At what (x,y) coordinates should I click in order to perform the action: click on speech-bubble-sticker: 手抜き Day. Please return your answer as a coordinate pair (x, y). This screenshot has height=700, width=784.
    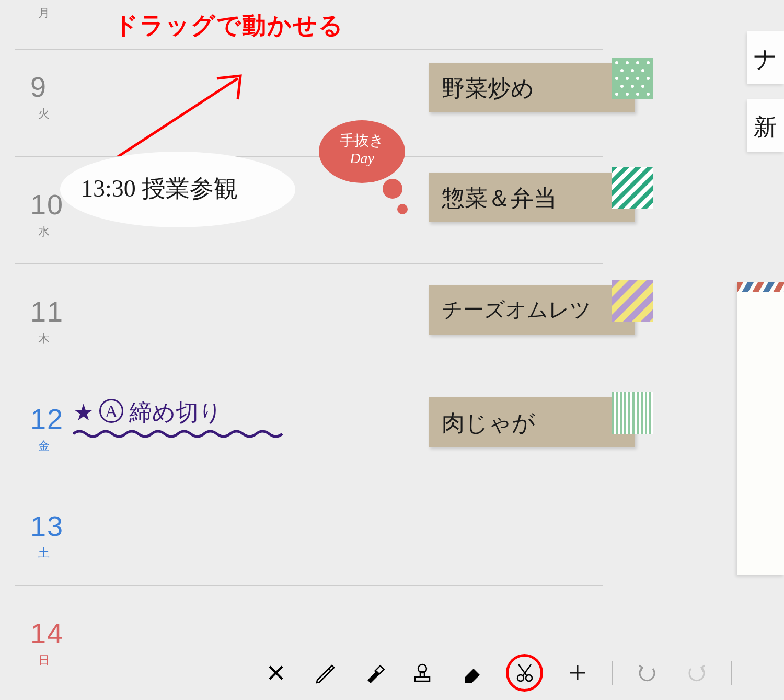
    Looking at the image, I should click on (362, 152).